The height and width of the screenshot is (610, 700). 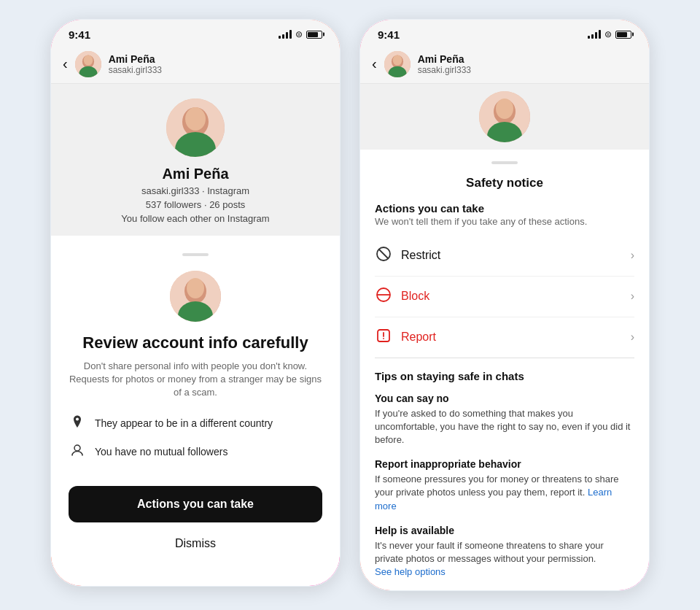 What do you see at coordinates (505, 486) in the screenshot?
I see `tip-item-1: Report inappropriate behavior If someone…` at bounding box center [505, 486].